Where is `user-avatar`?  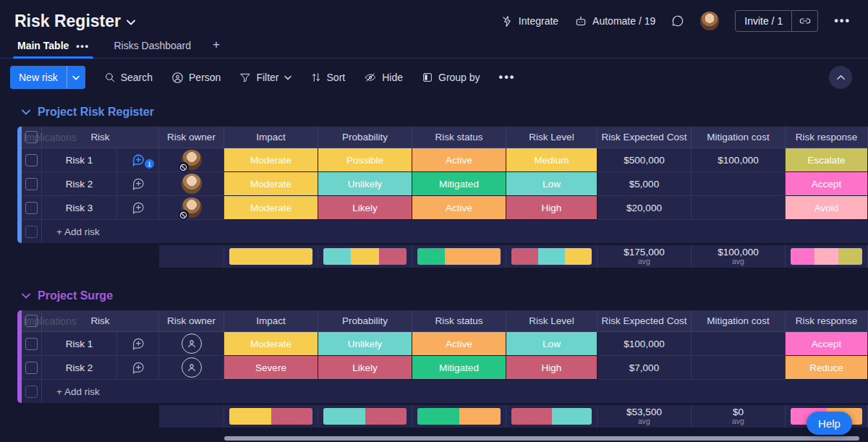 user-avatar is located at coordinates (710, 21).